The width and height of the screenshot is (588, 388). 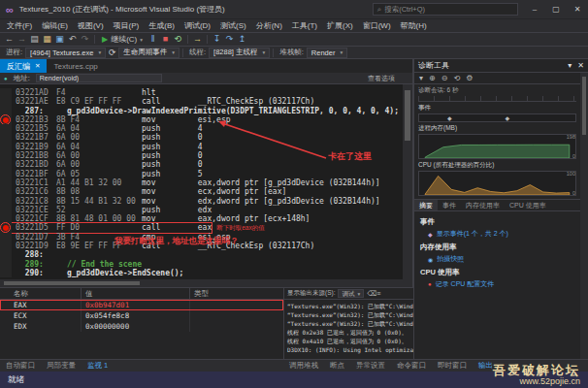 What do you see at coordinates (349, 328) in the screenshot?
I see `output-log: “Textures.exe”(Win32): 已加载“C:\Windows\Sy…` at bounding box center [349, 328].